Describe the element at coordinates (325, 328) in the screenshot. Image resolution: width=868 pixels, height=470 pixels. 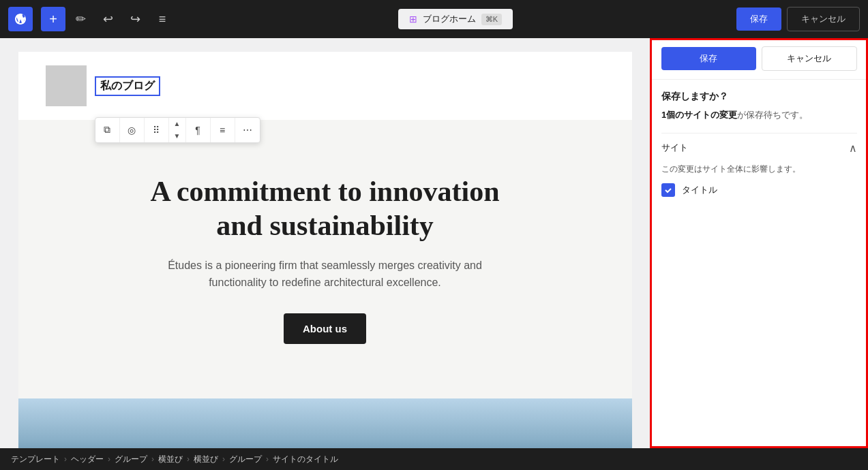
I see `hero-cta-button: About us` at that location.